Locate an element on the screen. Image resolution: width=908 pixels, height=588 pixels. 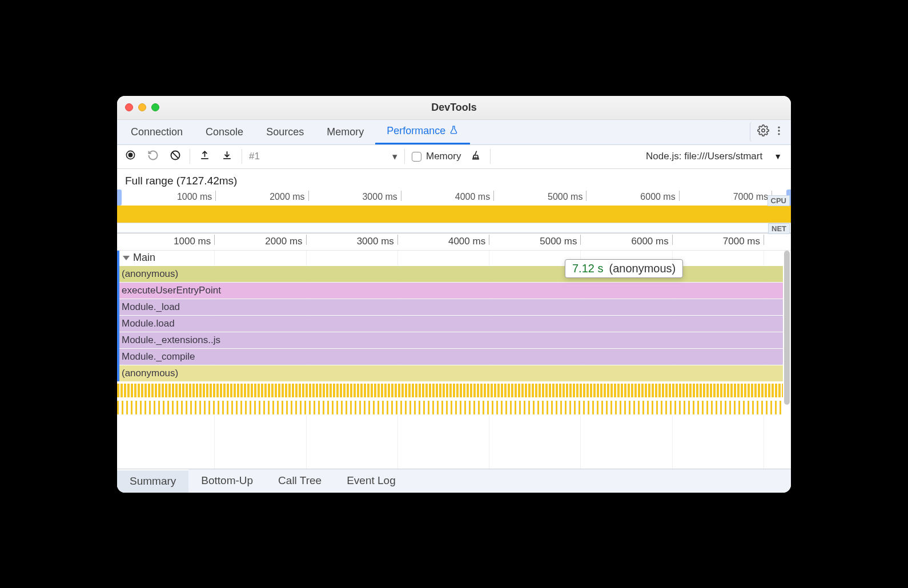
details-tab-bar: Summary Bottom-Up Call Tree Event Log is located at coordinates (454, 481).